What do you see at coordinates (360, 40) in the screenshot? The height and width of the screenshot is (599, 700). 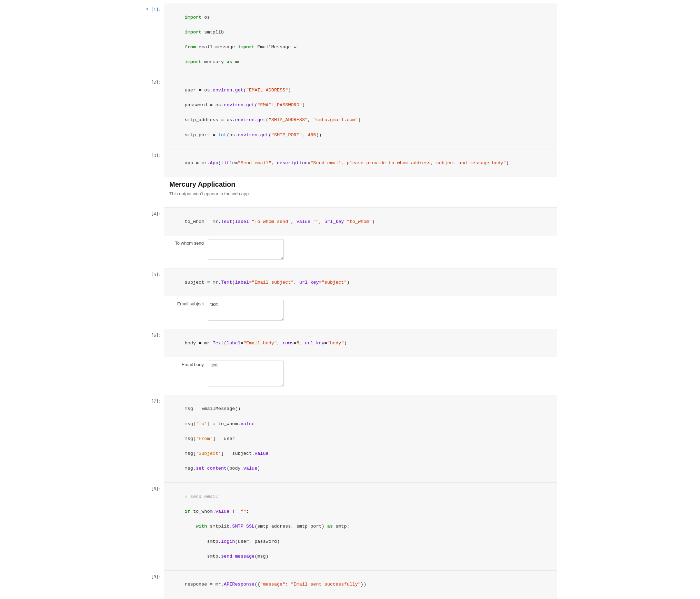 I see `cell-code-1: import os import smtplib from email.mess…` at bounding box center [360, 40].